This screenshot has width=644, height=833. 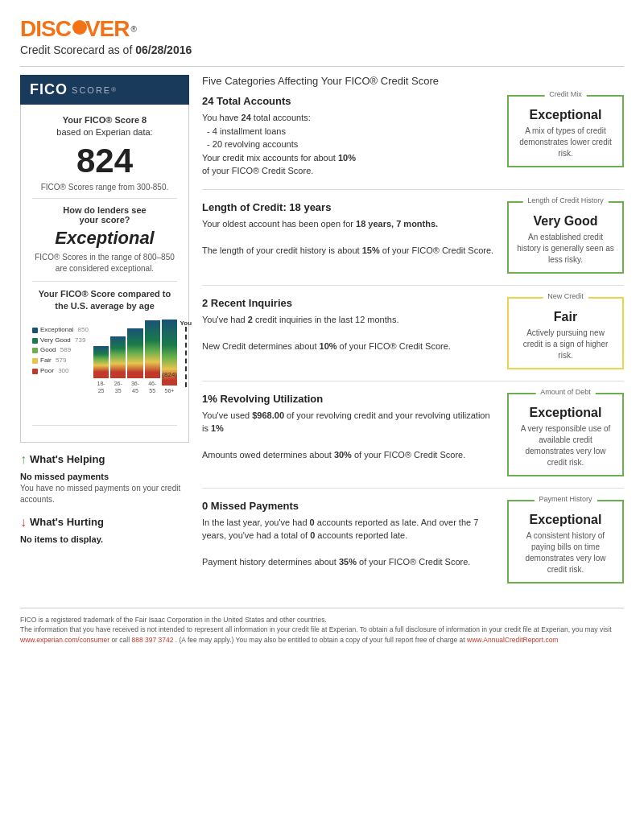 What do you see at coordinates (105, 312) in the screenshot?
I see `left-panel: FICO SCORE ® Your FICO® Score 8 based on…` at bounding box center [105, 312].